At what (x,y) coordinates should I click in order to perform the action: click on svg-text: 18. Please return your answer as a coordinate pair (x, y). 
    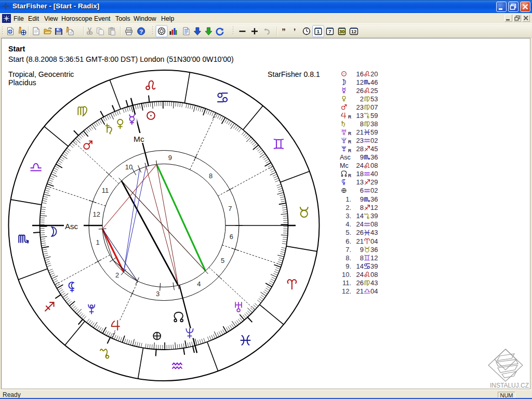
    Looking at the image, I should click on (360, 174).